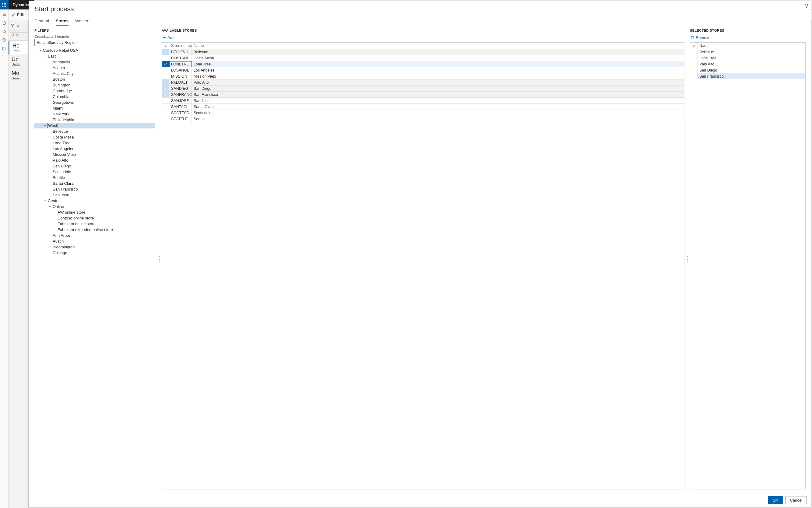 Image resolution: width=812 pixels, height=508 pixels. Describe the element at coordinates (95, 56) in the screenshot. I see `tree-node: East` at that location.